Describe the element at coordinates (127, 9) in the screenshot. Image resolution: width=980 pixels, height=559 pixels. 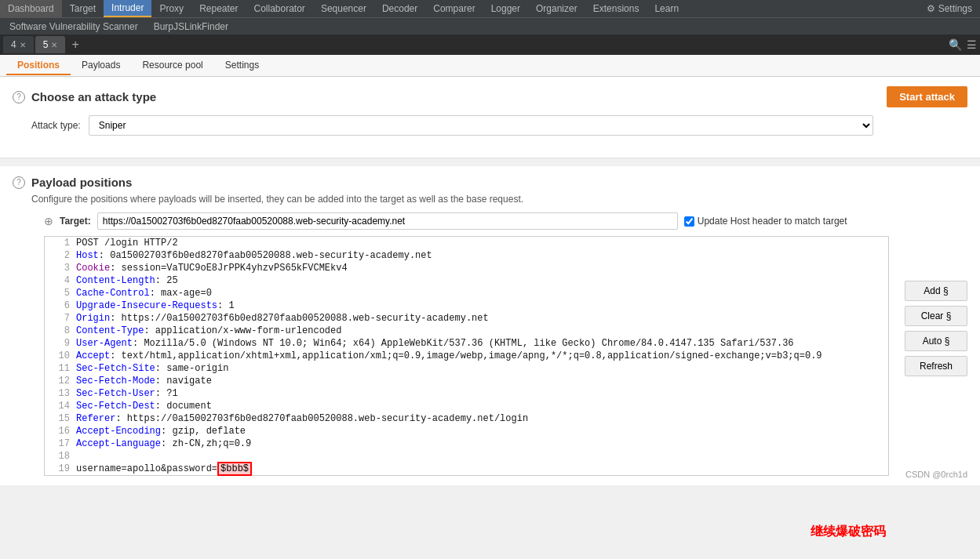
I see `nav-intruder: Intruder` at that location.